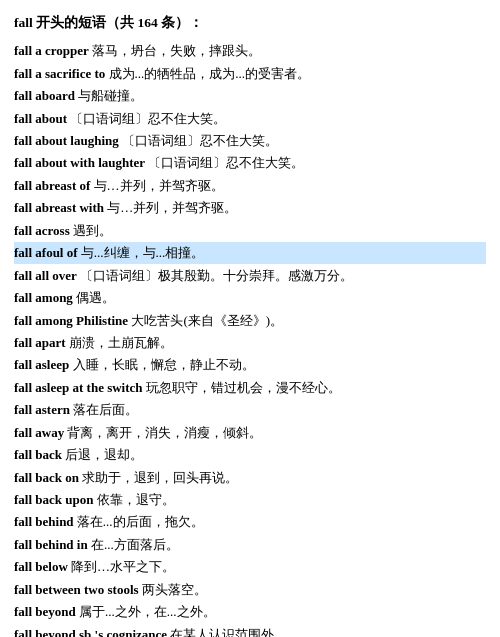 The width and height of the screenshot is (500, 637). Describe the element at coordinates (250, 118) in the screenshot. I see `list-item: fall about 〔口语词组〕忍不住大笑。` at that location.